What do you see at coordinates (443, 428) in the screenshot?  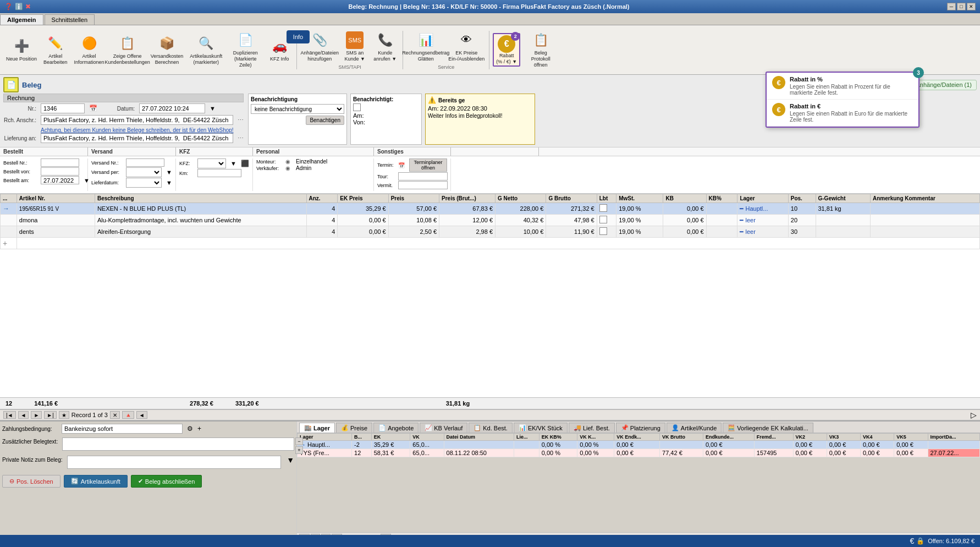 I see `tab-kb-verlauf: 📈 KB Verlauf` at bounding box center [443, 428].